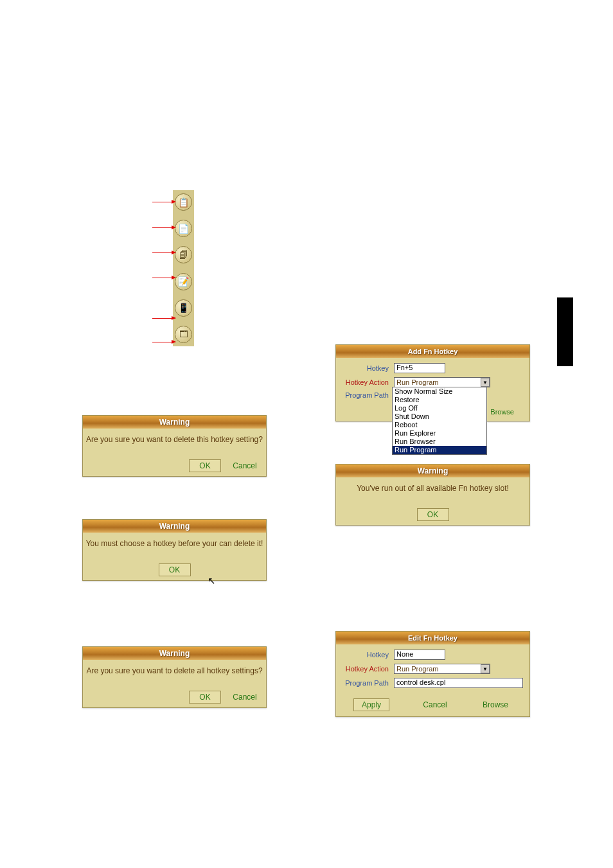 This screenshot has width=613, height=868. Describe the element at coordinates (420, 655) in the screenshot. I see `hotkey-input: None` at that location.